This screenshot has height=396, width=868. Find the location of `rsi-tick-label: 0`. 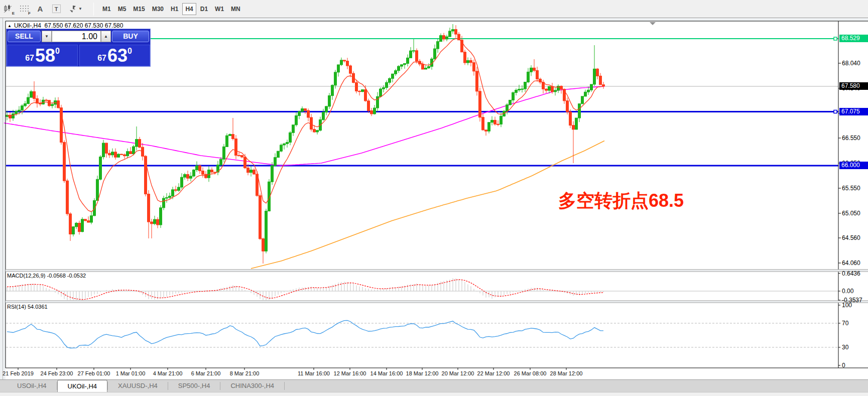

rsi-tick-label: 0 is located at coordinates (855, 365).